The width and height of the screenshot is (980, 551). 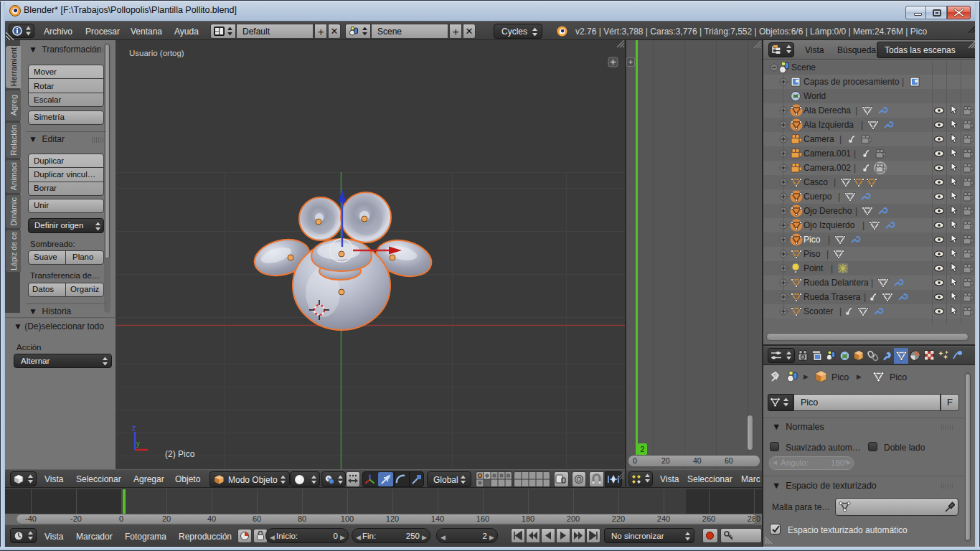 I want to click on svg-text: z, so click(x=133, y=428).